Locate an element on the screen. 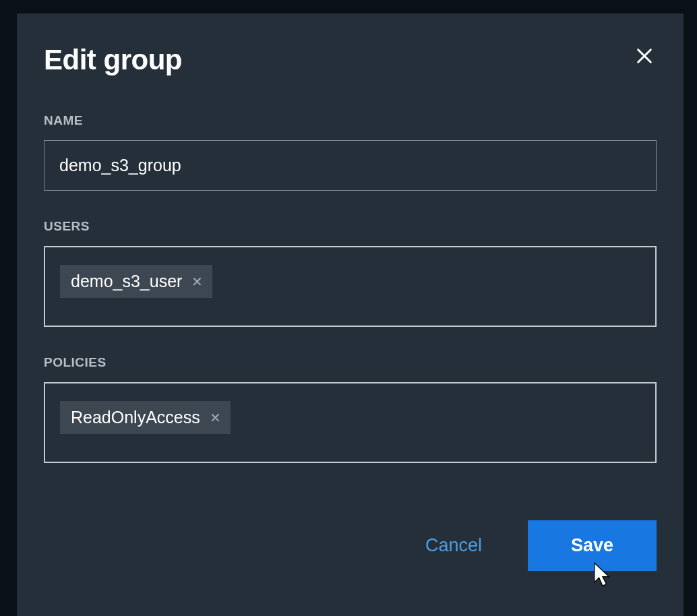 This screenshot has height=616, width=697. name-label: NAME is located at coordinates (351, 121).